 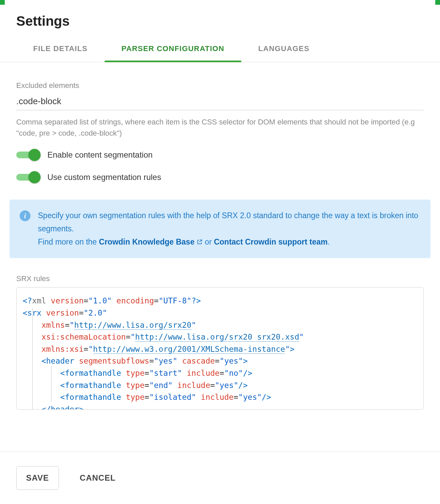 What do you see at coordinates (228, 222) in the screenshot?
I see `info-line1: Specify your own segmentation rules with…` at bounding box center [228, 222].